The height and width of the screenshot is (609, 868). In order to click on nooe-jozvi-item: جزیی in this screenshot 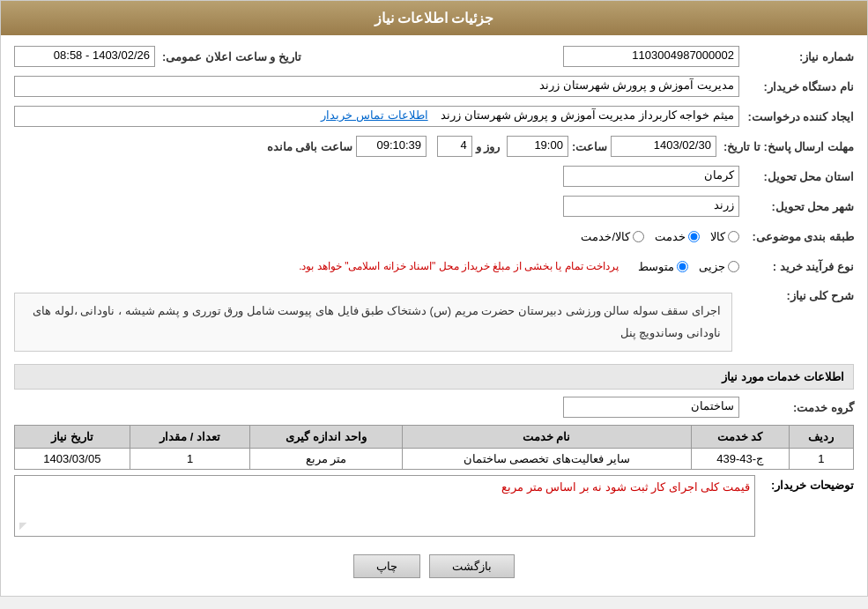, I will do `click(719, 266)`.